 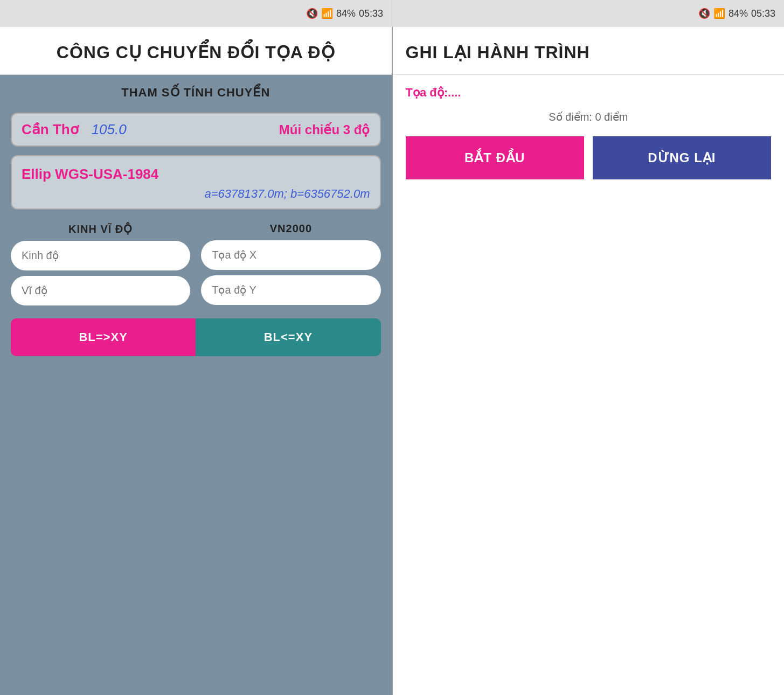 What do you see at coordinates (371, 14) in the screenshot?
I see `clock-left: 05:33` at bounding box center [371, 14].